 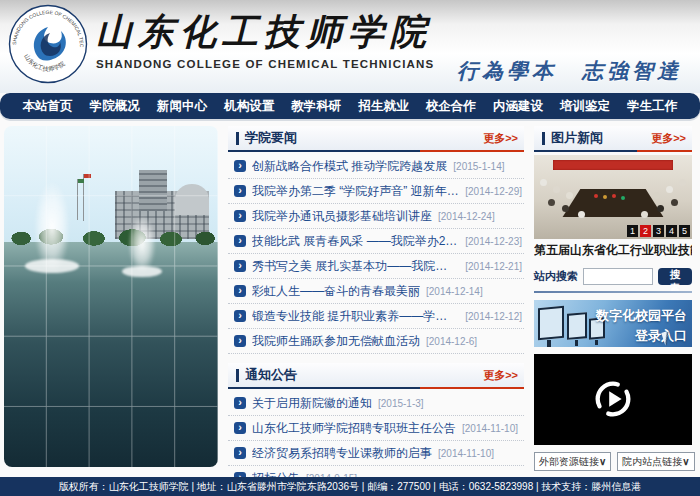 What do you see at coordinates (613, 400) in the screenshot?
I see `video-player` at bounding box center [613, 400].